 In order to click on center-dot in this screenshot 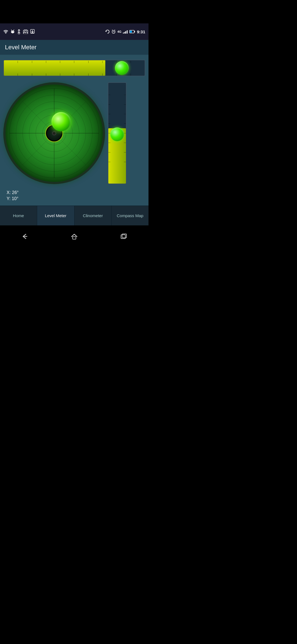, I will do `click(54, 133)`.